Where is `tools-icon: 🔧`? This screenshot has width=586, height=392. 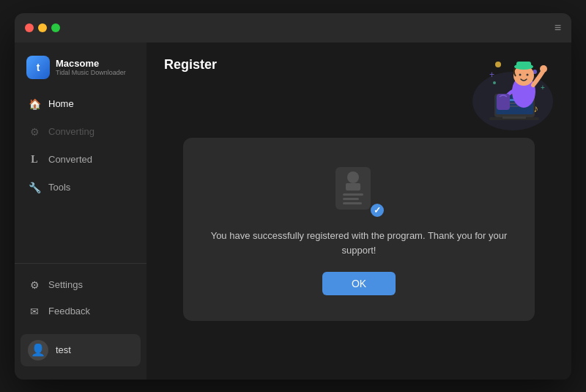 tools-icon: 🔧 is located at coordinates (34, 188).